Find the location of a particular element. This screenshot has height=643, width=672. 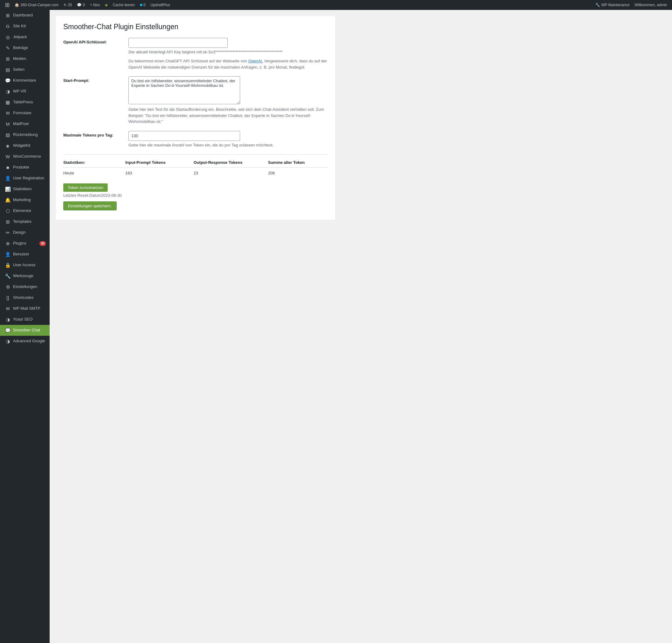

plugins-icon: ⊕ is located at coordinates (8, 243).